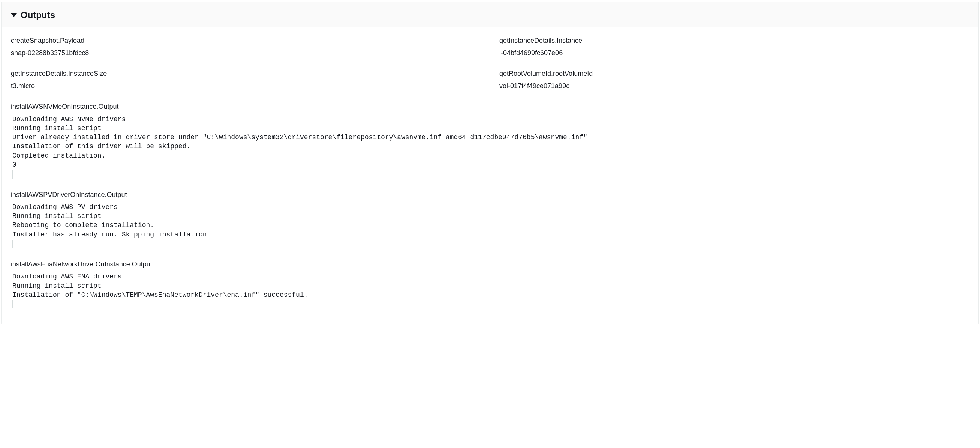 The width and height of the screenshot is (980, 448). Describe the element at coordinates (490, 221) in the screenshot. I see `block-output-text: Downloading AWS PV drivers Running insta…` at that location.